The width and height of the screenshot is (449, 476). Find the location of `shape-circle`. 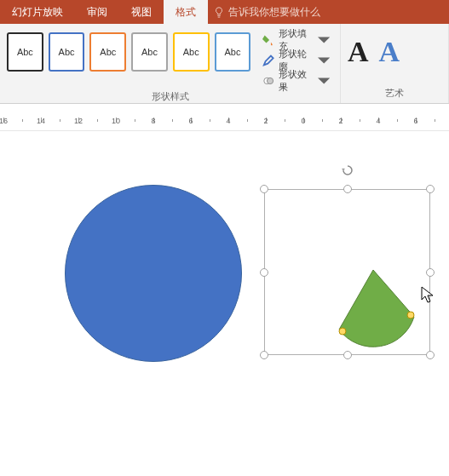

shape-circle is located at coordinates (153, 273).